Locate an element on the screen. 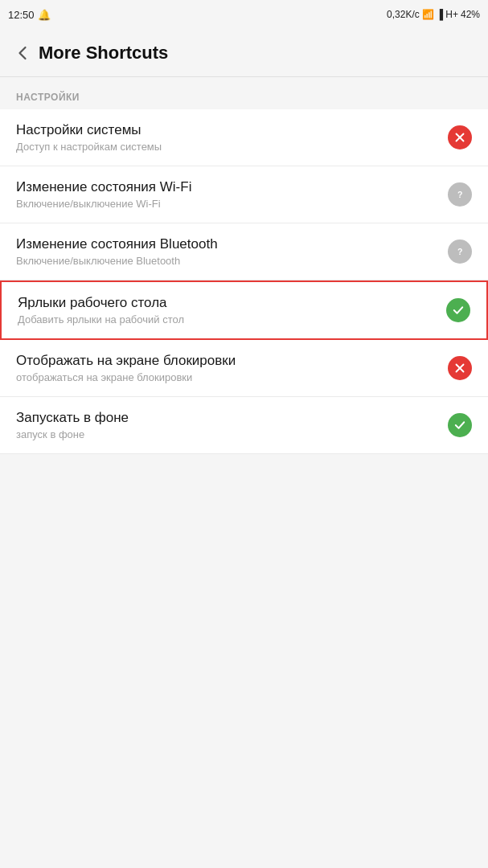 This screenshot has width=488, height=868. list-item-subtitle: Доступ к настройкам системы is located at coordinates (232, 146).